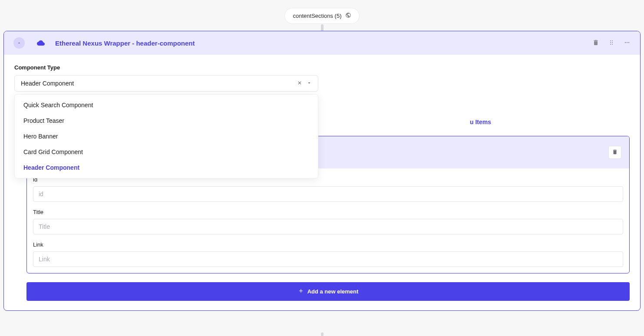  What do you see at coordinates (333, 292) in the screenshot?
I see `add-element-label: Add a new element` at bounding box center [333, 292].